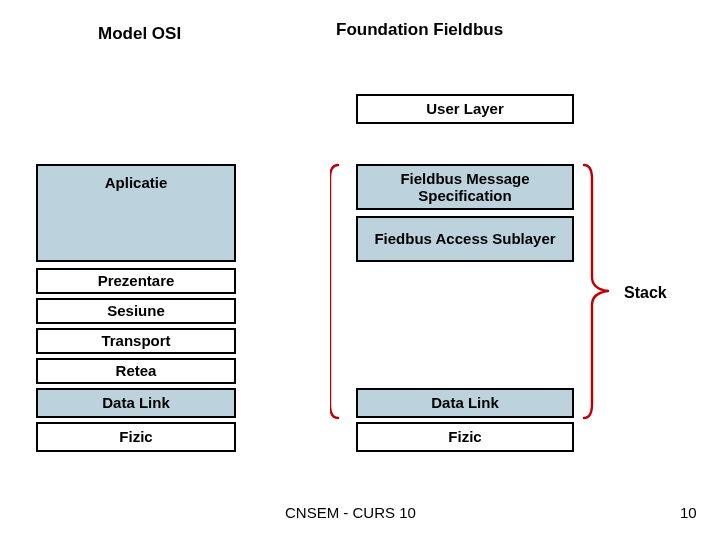  Describe the element at coordinates (140, 34) in the screenshot. I see `title-osi: Model OSI` at that location.